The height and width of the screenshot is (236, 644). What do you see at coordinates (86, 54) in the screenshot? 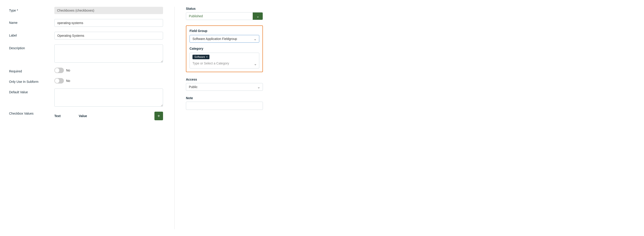
I see `description-row: Description` at bounding box center [86, 54].